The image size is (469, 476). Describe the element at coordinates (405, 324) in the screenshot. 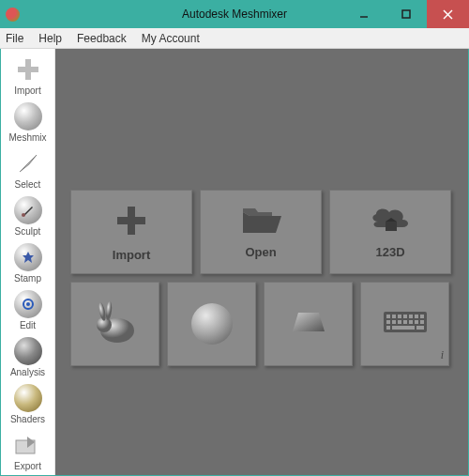

I see `keyboard-icon` at that location.